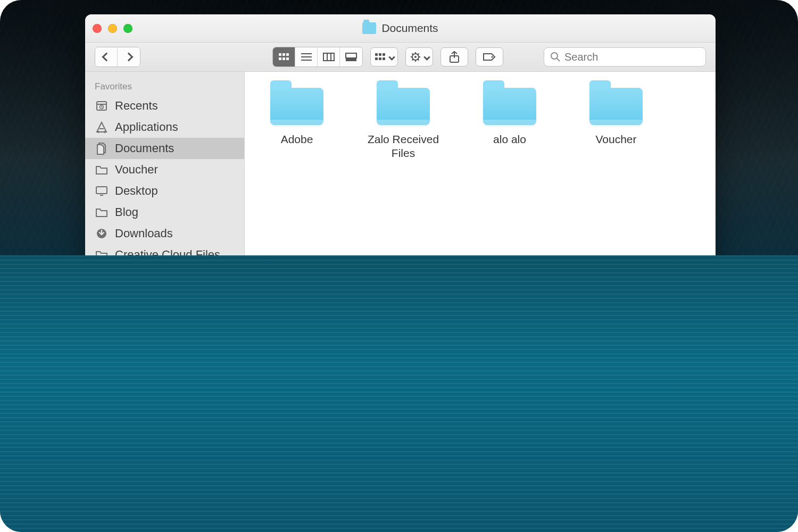  Describe the element at coordinates (616, 124) in the screenshot. I see `folder-item-voucher: Voucher` at that location.